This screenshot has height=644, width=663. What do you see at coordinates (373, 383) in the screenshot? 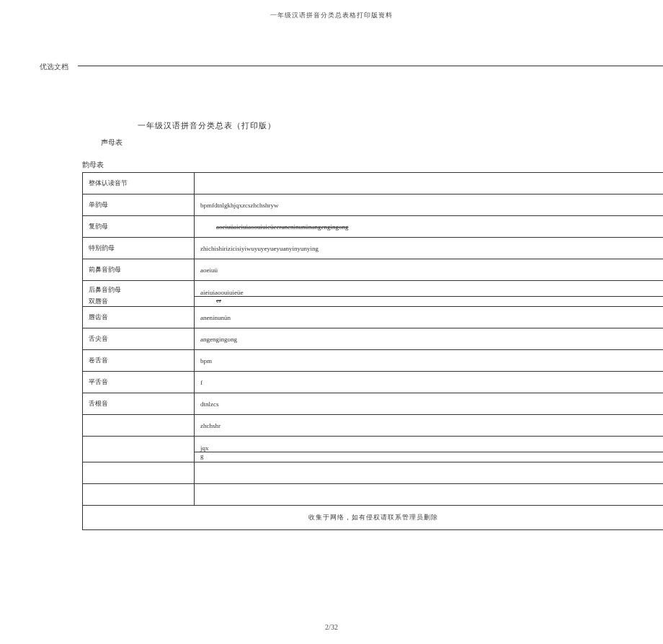
I see `table-row: 平舌音f` at bounding box center [373, 383].